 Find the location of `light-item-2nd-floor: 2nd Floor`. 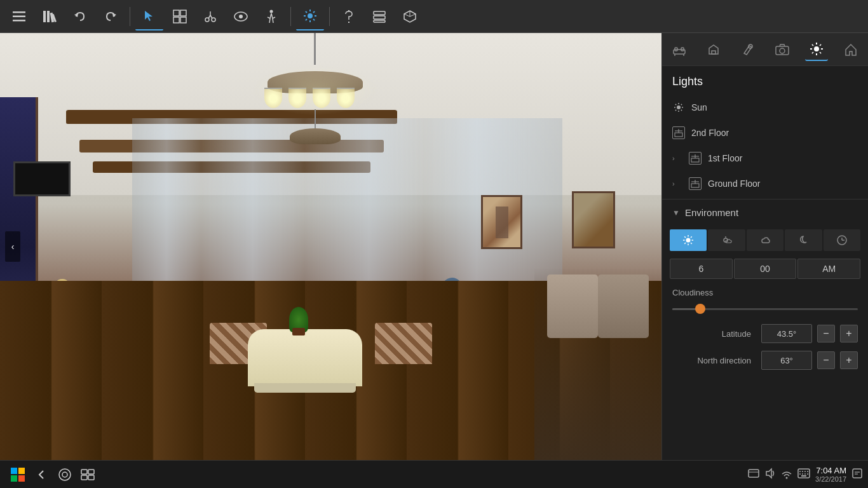

light-item-2nd-floor: 2nd Floor is located at coordinates (765, 133).